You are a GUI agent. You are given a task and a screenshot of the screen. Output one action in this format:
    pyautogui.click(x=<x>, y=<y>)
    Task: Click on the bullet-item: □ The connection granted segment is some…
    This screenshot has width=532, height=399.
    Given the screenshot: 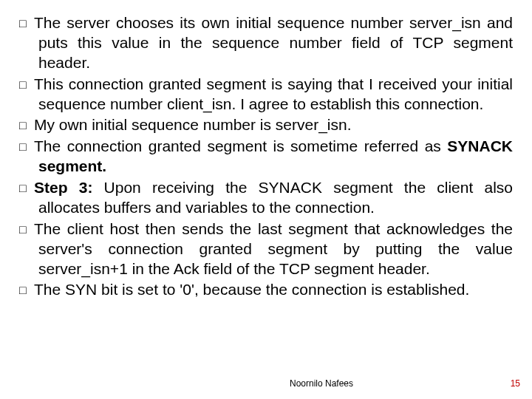 What is the action you would take?
    pyautogui.click(x=266, y=157)
    